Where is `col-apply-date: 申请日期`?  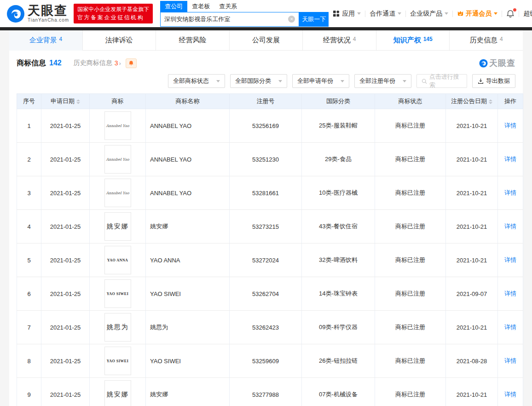
col-apply-date: 申请日期 is located at coordinates (65, 101).